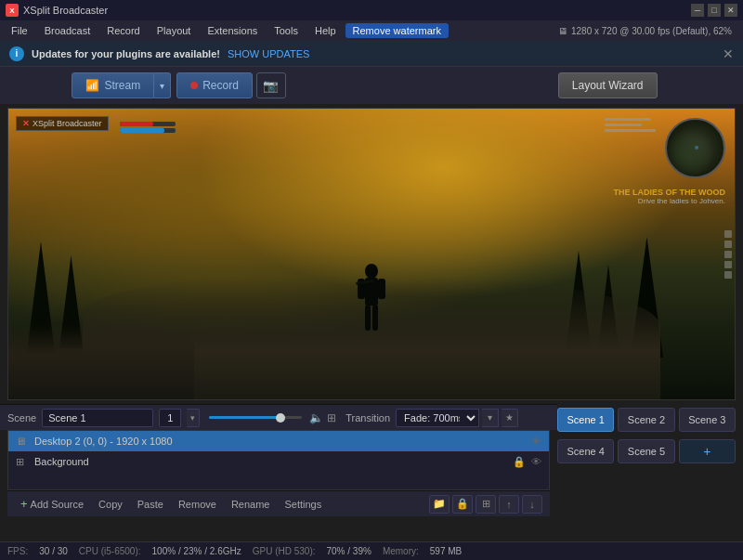  Describe the element at coordinates (57, 10) in the screenshot. I see `titlebar-left: X XSplit Broadcaster` at that location.